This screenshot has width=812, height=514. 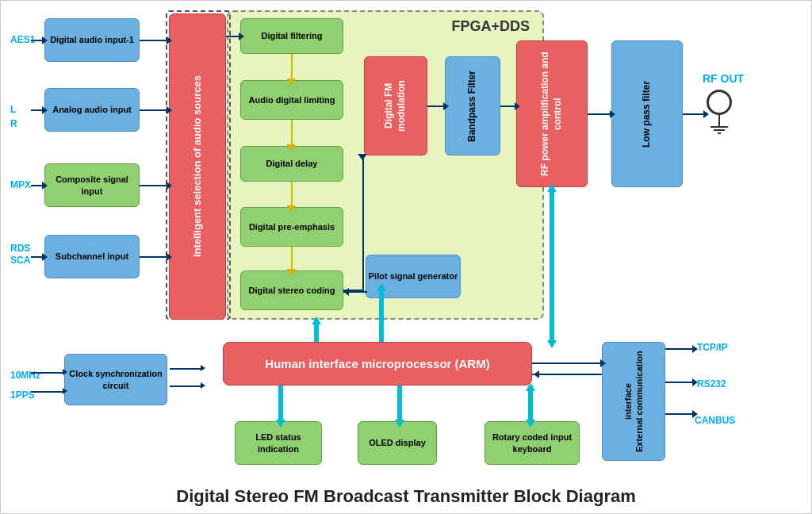 What do you see at coordinates (599, 114) in the screenshot?
I see `arrow-rf-lp` at bounding box center [599, 114].